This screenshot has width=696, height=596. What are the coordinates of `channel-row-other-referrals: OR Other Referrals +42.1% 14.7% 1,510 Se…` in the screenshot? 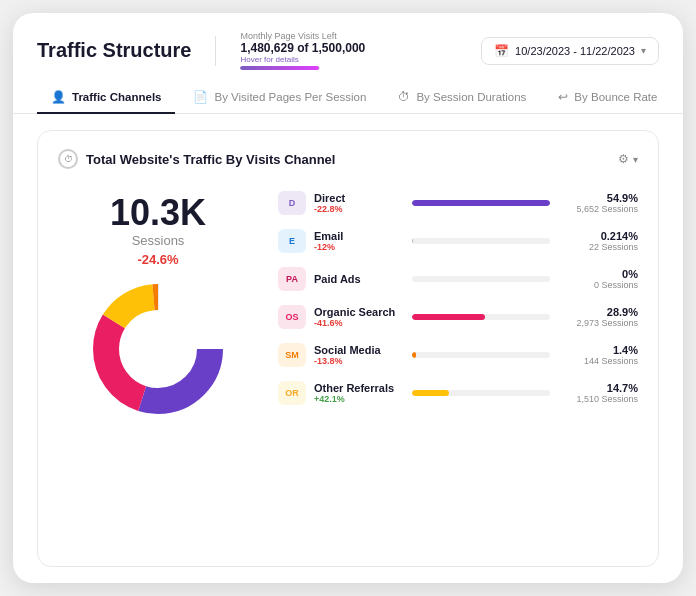 It's located at (458, 393).